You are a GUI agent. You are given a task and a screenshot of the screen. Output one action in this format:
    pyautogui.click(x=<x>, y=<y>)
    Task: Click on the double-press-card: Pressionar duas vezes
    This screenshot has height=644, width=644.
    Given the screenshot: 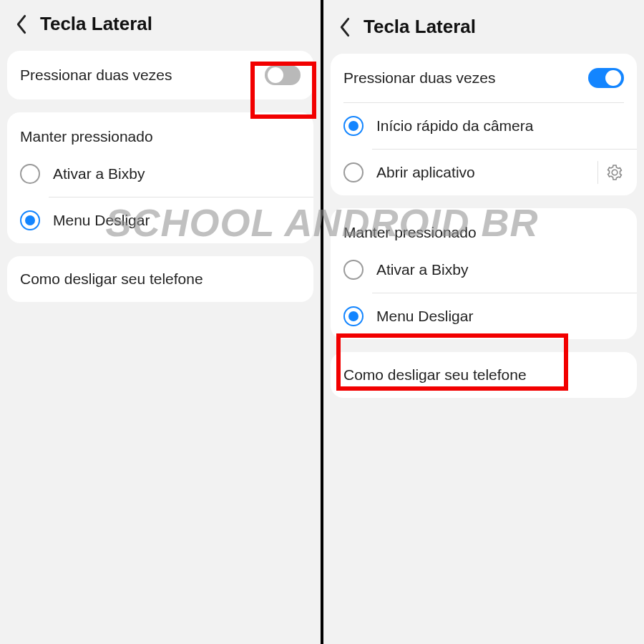 What is the action you would take?
    pyautogui.click(x=160, y=75)
    